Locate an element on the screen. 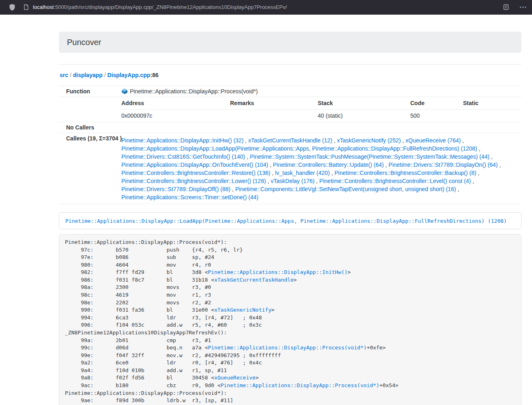  code-line: 99e: f04f 32ff mov.w r2, #4294967295 ; 0… is located at coordinates (173, 355).